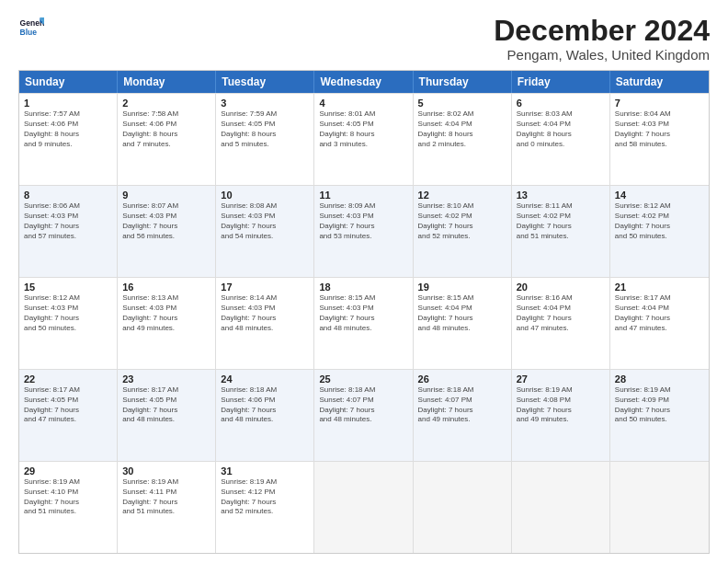 The width and height of the screenshot is (728, 563). What do you see at coordinates (462, 195) in the screenshot?
I see `day-number: 12` at bounding box center [462, 195].